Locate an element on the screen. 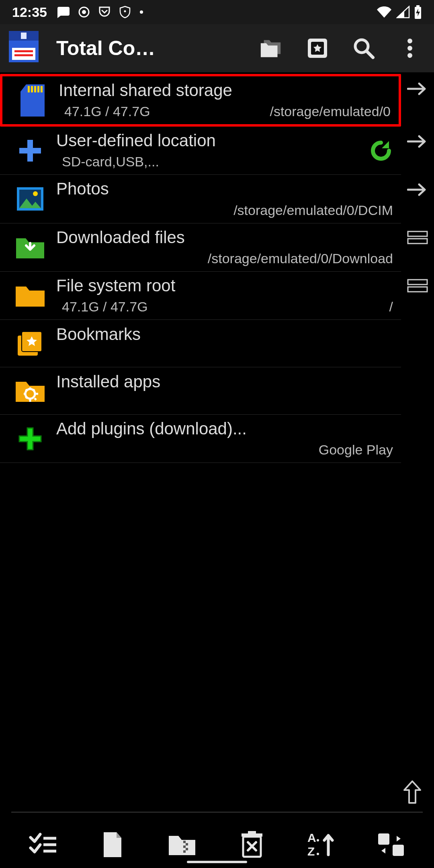 Image resolution: width=434 pixels, height=868 pixels. list-item-path: / is located at coordinates (393, 307).